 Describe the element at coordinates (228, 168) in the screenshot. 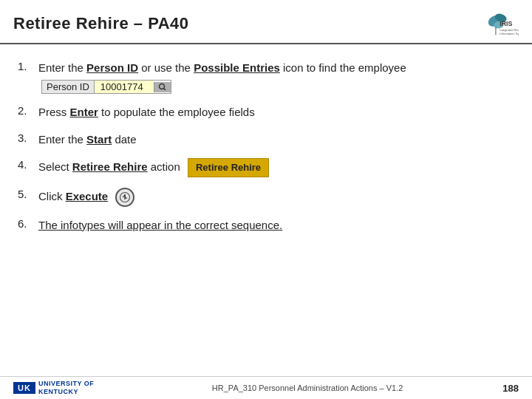

I see `retiree-rehire-button: Retiree Rehire` at that location.